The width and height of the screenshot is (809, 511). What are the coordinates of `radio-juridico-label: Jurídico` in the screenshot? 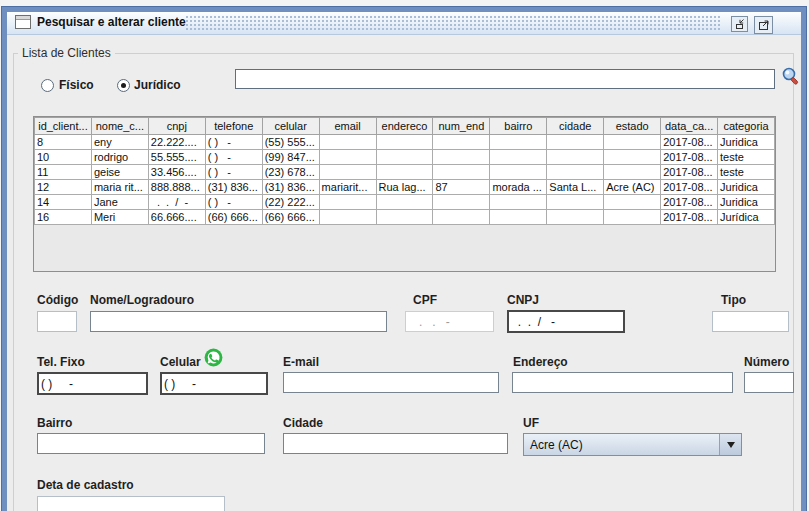 It's located at (158, 85).